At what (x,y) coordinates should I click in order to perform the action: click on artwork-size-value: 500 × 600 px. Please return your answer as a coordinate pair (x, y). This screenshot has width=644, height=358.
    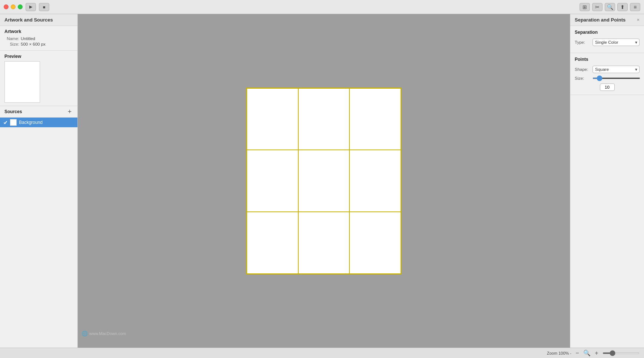
    Looking at the image, I should click on (33, 44).